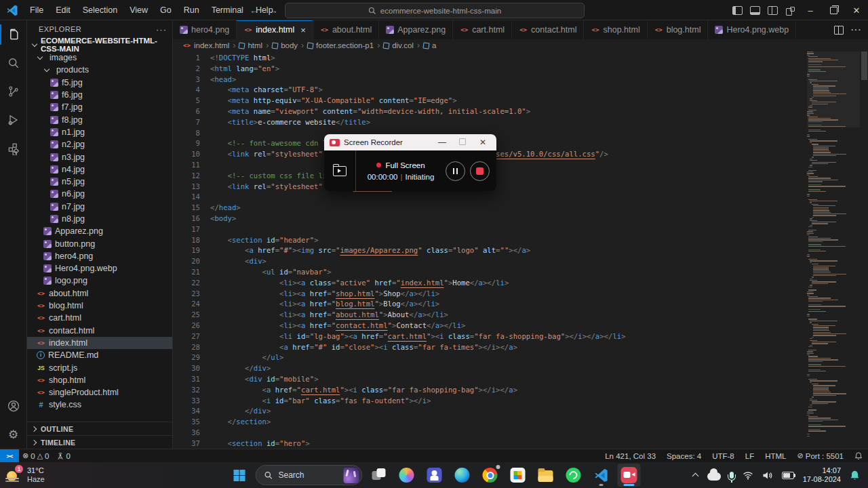 The width and height of the screenshot is (868, 488). What do you see at coordinates (788, 476) in the screenshot?
I see `battery-icon` at bounding box center [788, 476].